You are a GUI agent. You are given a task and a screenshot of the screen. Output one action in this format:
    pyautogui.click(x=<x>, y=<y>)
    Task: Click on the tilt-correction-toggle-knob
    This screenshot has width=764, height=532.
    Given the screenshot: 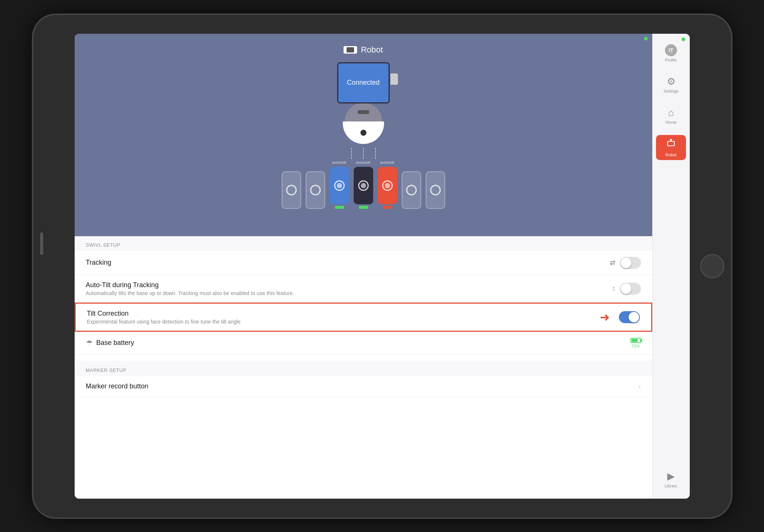 What is the action you would take?
    pyautogui.click(x=634, y=317)
    